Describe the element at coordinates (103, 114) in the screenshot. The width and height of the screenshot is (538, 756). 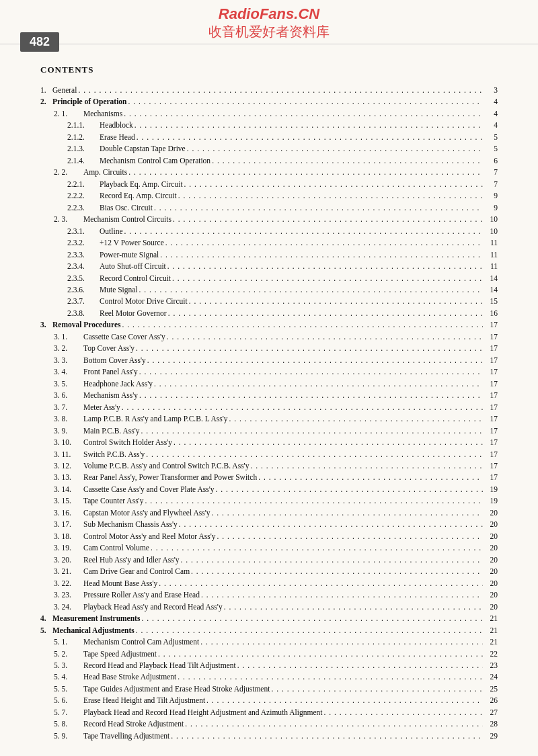
I see `toc-label: Mechanisms` at that location.